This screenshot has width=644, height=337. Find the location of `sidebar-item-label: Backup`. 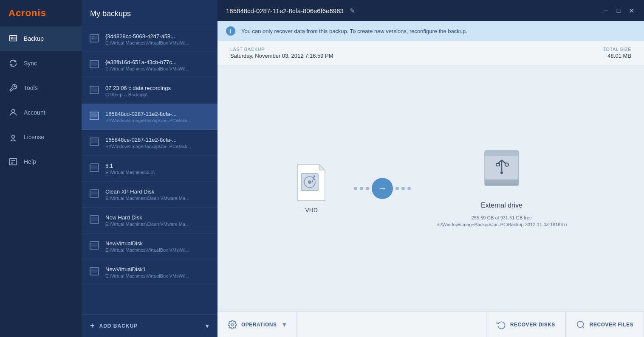

sidebar-item-label: Backup is located at coordinates (34, 39).